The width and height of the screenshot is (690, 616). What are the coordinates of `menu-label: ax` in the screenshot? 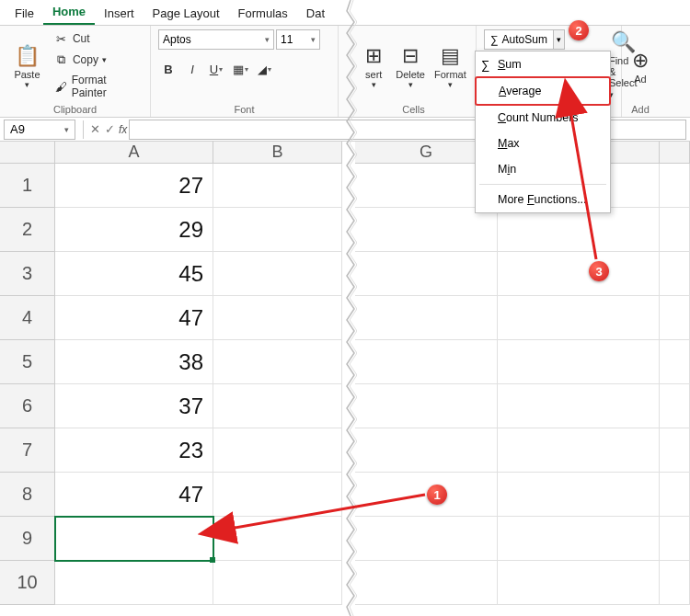 It's located at (513, 143).